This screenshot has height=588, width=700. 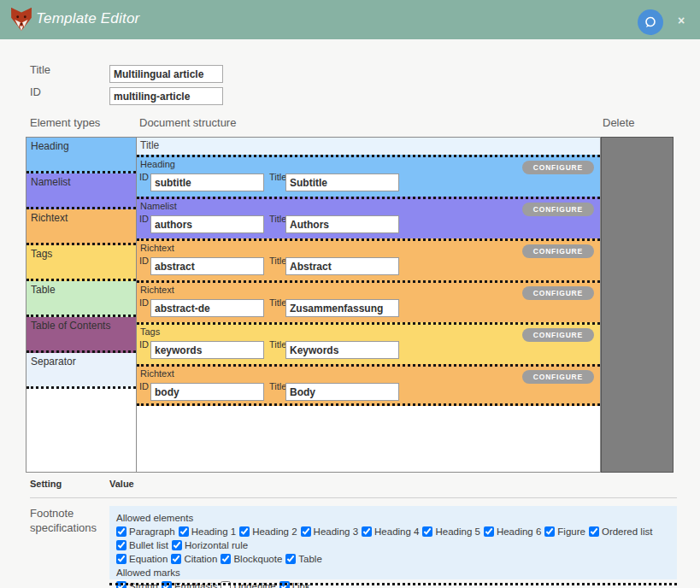 What do you see at coordinates (268, 532) in the screenshot?
I see `checkbox-heading-2: Heading 2` at bounding box center [268, 532].